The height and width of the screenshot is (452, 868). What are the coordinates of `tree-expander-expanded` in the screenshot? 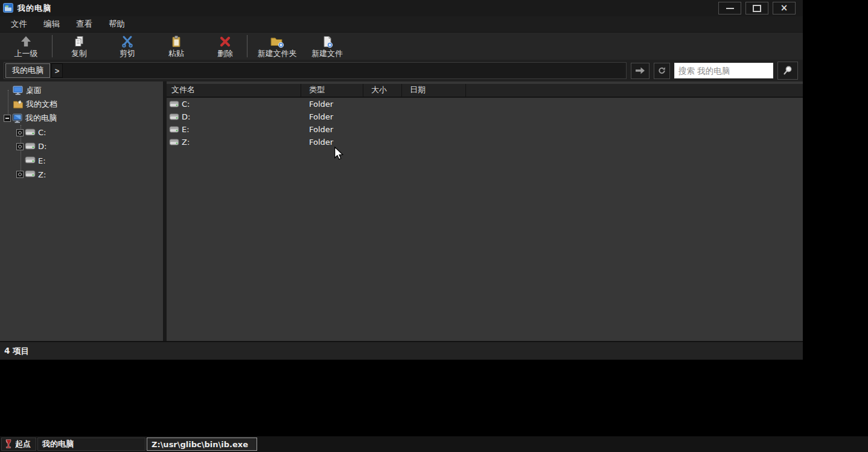 It's located at (7, 118).